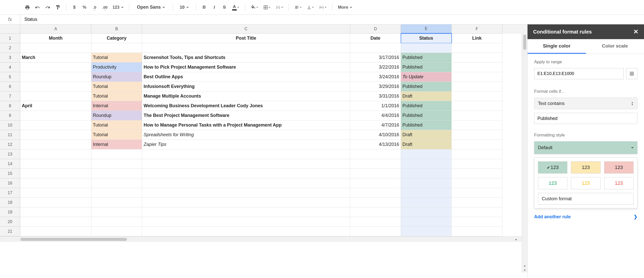 The image size is (644, 278). Describe the element at coordinates (376, 203) in the screenshot. I see `cell-D18` at that location.